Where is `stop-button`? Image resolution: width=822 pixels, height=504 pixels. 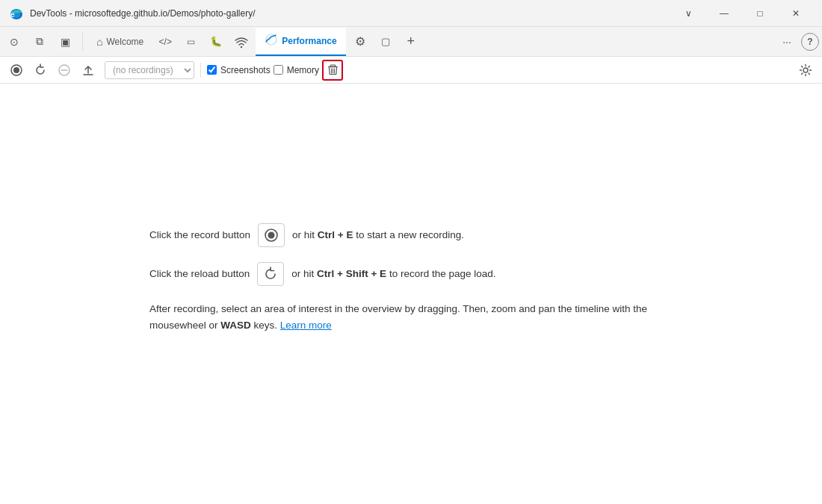 stop-button is located at coordinates (64, 70).